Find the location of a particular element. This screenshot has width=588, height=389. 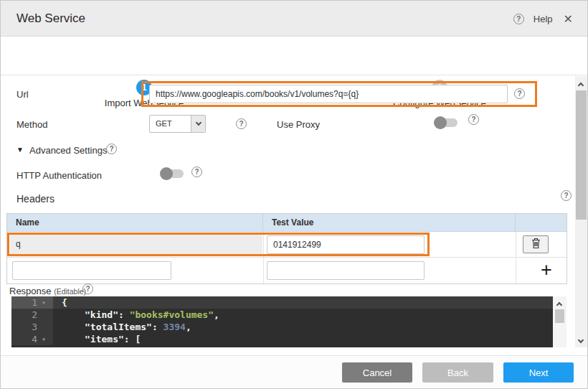

new-header-test-value-input is located at coordinates (346, 271).